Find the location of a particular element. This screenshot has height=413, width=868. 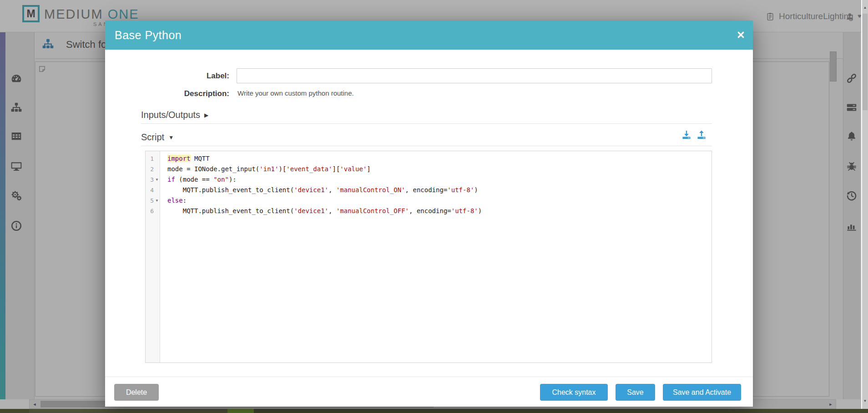

line-number: 2 is located at coordinates (153, 169).